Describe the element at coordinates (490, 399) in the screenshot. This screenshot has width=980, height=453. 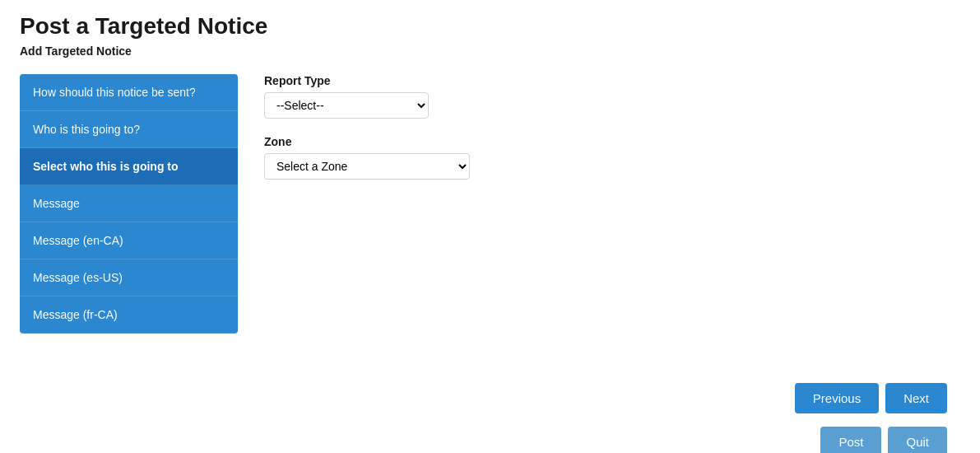
I see `footer-buttons-row1: Previous Next` at that location.